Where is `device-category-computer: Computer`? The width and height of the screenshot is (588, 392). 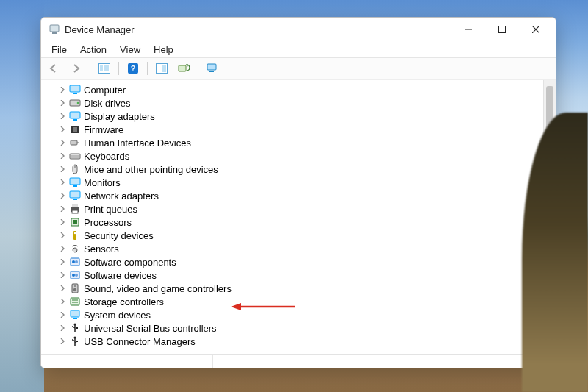 device-category-computer: Computer is located at coordinates (298, 90).